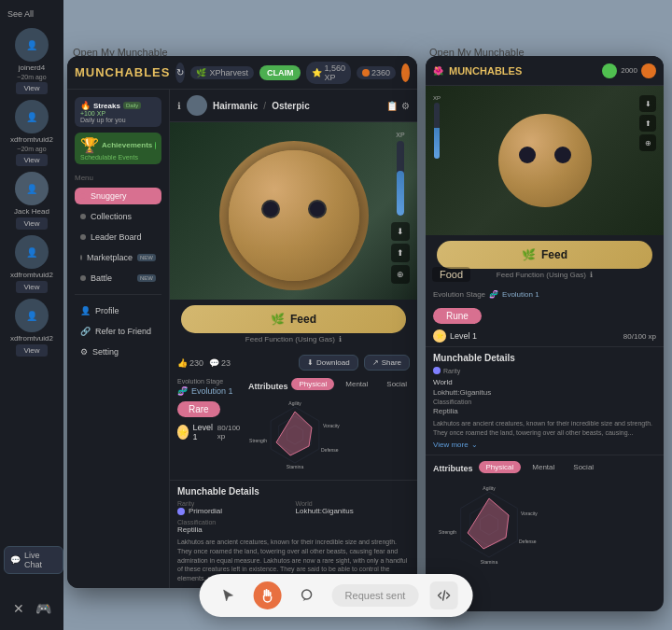 The image size is (672, 630). What do you see at coordinates (32, 67) in the screenshot?
I see `username-1: joinerd4` at bounding box center [32, 67].